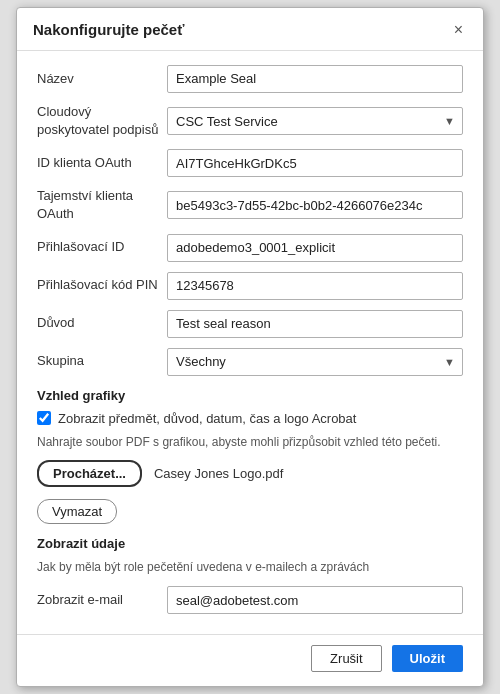 The width and height of the screenshot is (500, 694). I want to click on show-data-section-title: Zobrazit údaje, so click(250, 544).